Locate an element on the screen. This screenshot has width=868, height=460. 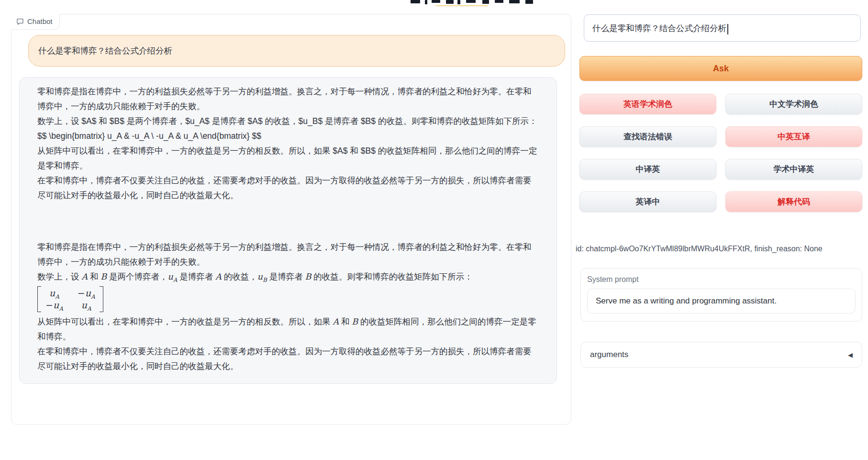
quick-action-button: 英语学术润色 is located at coordinates (648, 104).